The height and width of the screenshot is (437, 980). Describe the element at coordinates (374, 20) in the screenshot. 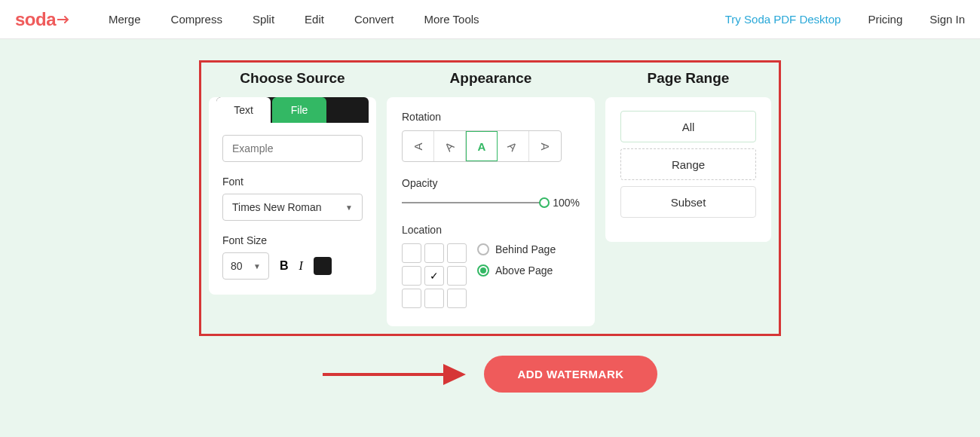

I see `nav-convert: Convert` at that location.